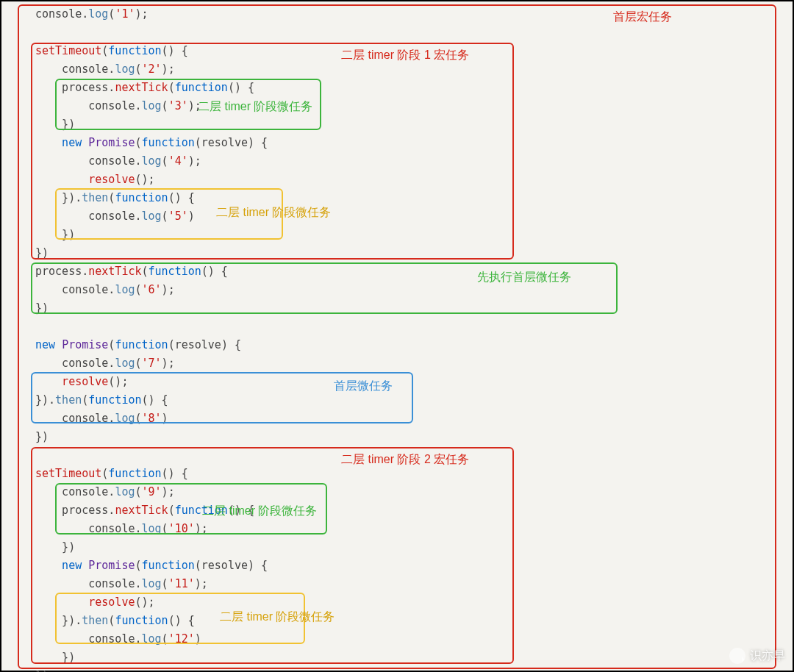 Image resolution: width=794 pixels, height=672 pixels. What do you see at coordinates (397, 363) in the screenshot?
I see `code-line: console.log('7');` at bounding box center [397, 363].